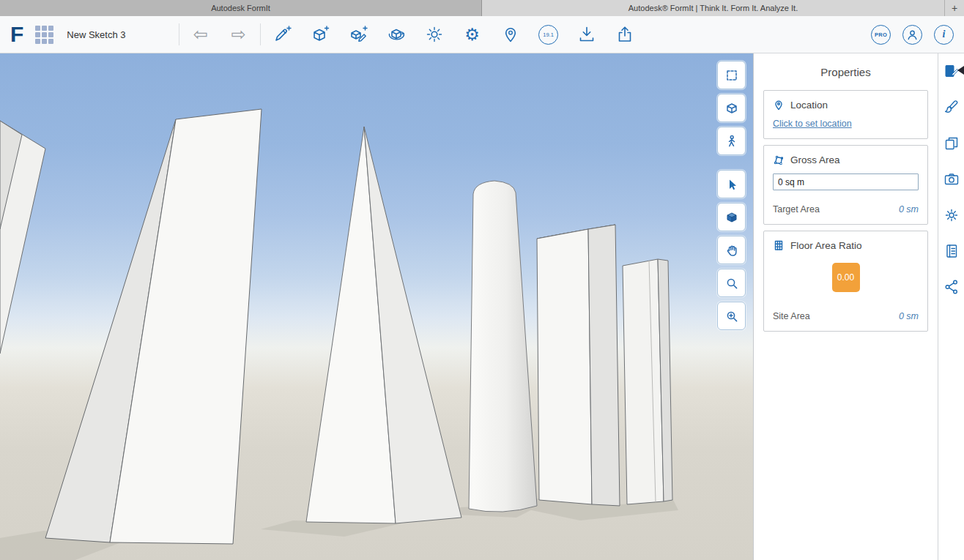 The image size is (964, 560). I want to click on scenes-tab, so click(952, 179).